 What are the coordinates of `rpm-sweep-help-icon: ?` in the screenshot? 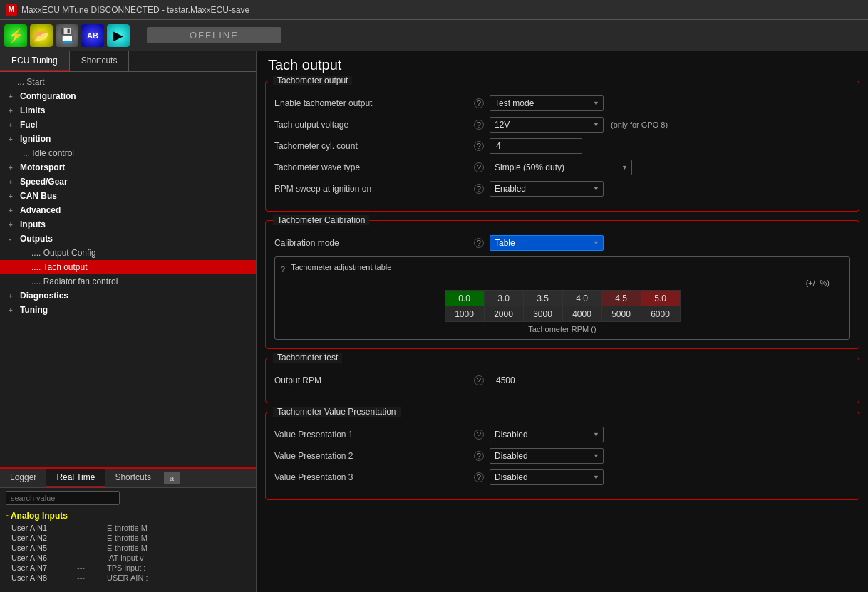 It's located at (479, 189).